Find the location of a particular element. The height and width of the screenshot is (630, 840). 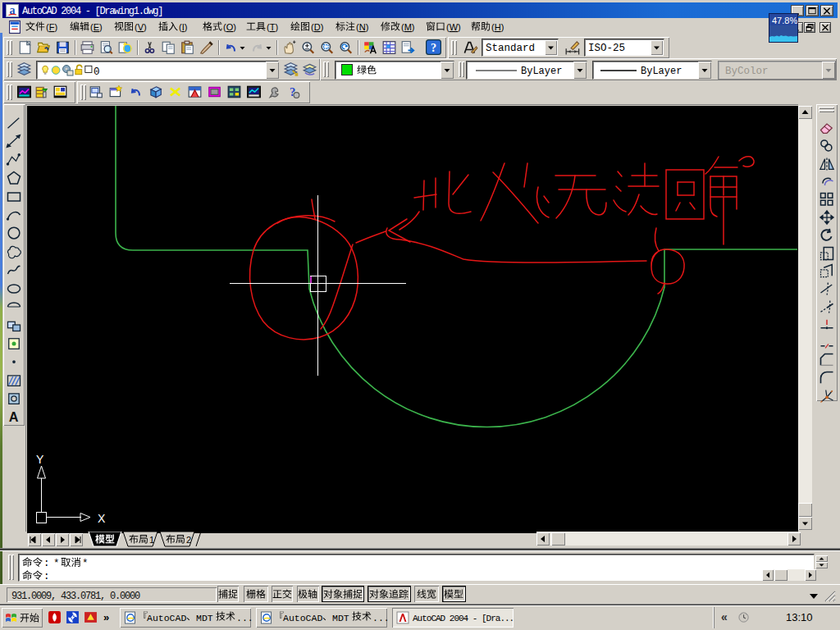

svg-text: (M) is located at coordinates (409, 27).